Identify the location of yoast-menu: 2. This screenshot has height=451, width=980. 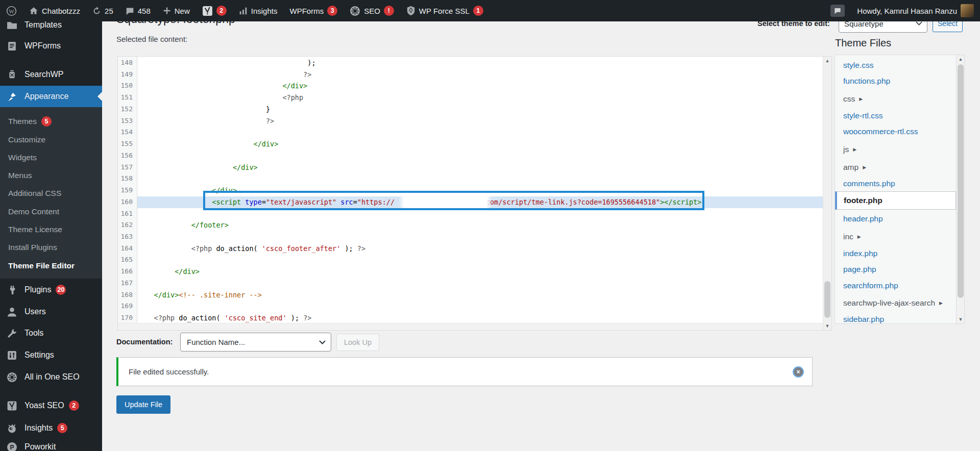
(214, 11).